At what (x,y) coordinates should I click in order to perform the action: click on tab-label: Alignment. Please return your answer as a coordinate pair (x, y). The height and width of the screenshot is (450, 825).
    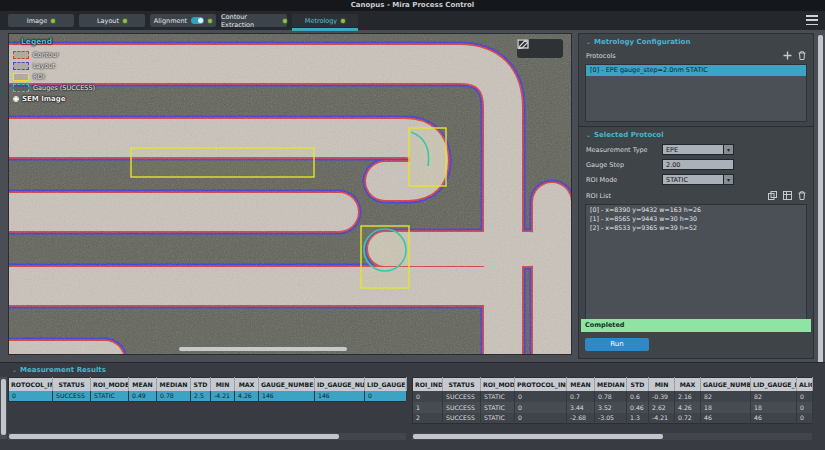
    Looking at the image, I should click on (170, 21).